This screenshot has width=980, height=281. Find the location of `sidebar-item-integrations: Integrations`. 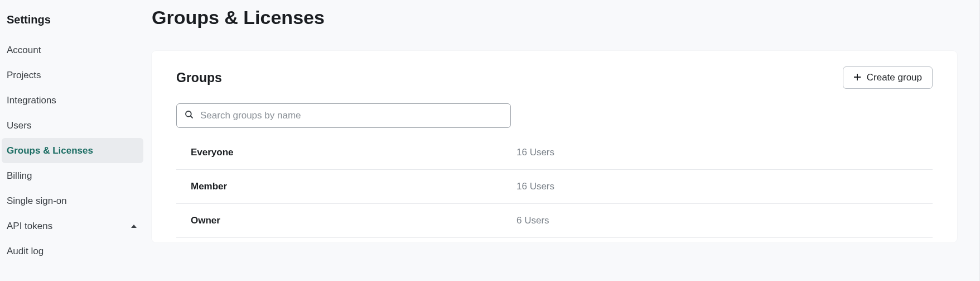

sidebar-item-integrations: Integrations is located at coordinates (73, 101).